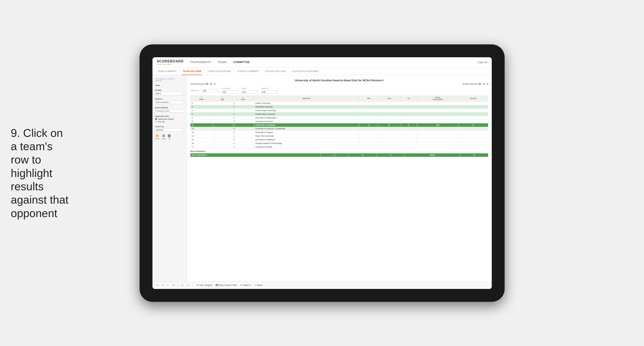  I want to click on radio-opponents-played: Opponents Played, so click(170, 119).